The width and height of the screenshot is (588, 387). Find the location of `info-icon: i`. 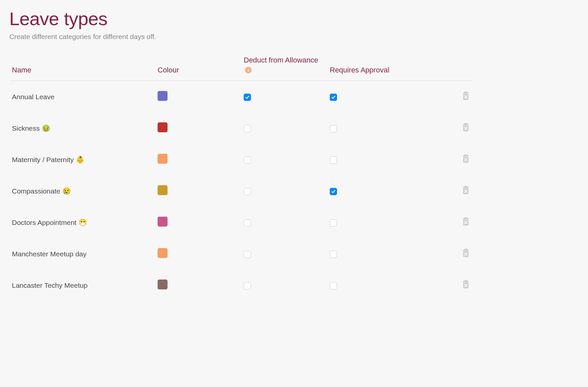

info-icon: i is located at coordinates (248, 70).